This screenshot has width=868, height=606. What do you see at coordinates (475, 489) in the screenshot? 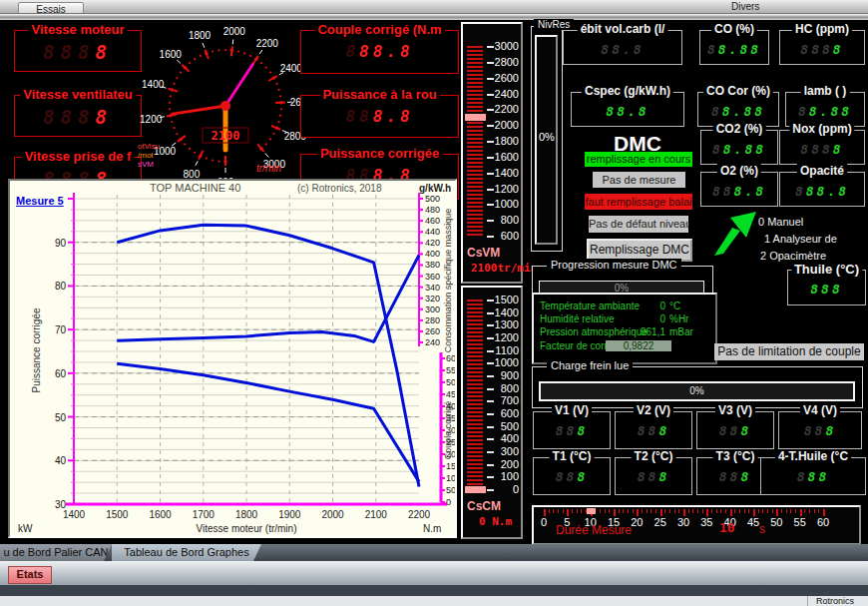
I see `gauge-marker` at bounding box center [475, 489].